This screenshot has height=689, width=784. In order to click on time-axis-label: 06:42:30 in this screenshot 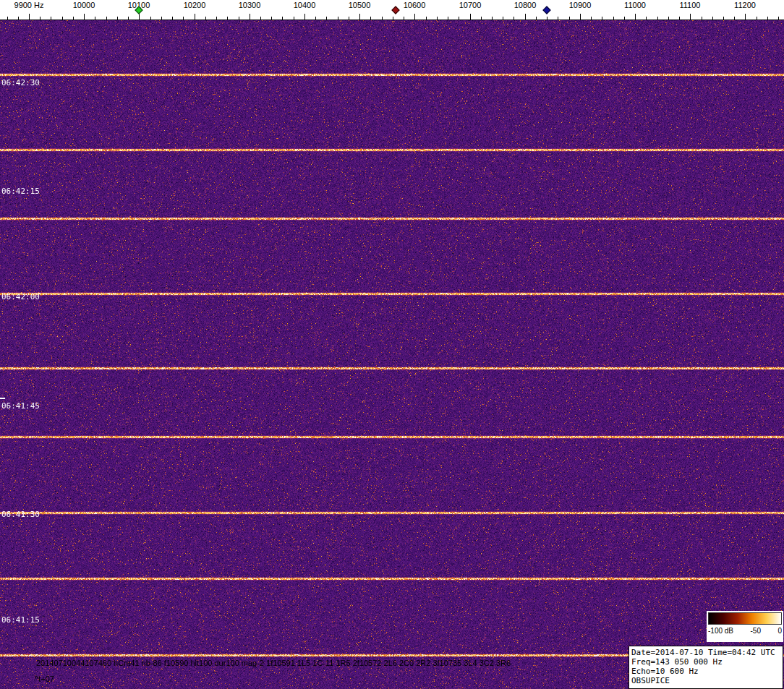, I will do `click(20, 82)`.